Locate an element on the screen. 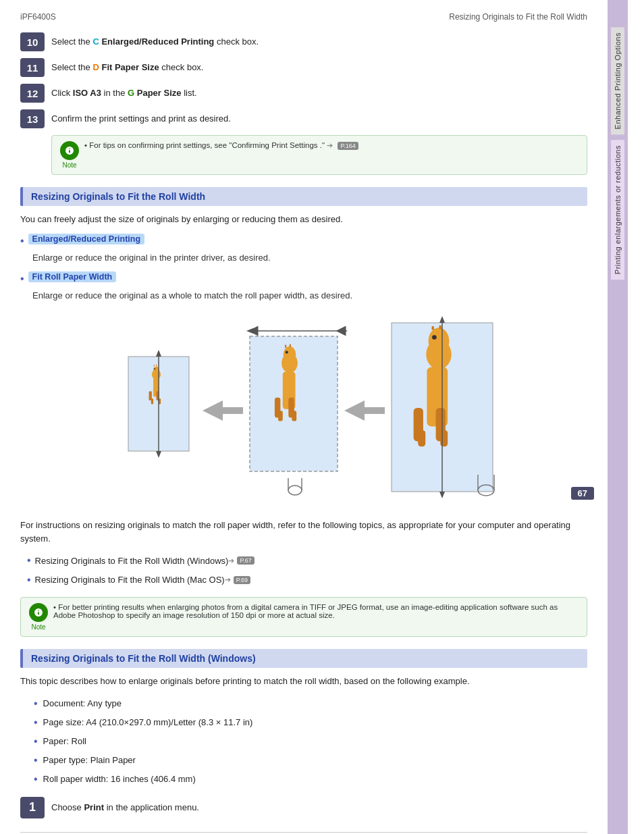  header-left: iPF6400S is located at coordinates (38, 17).